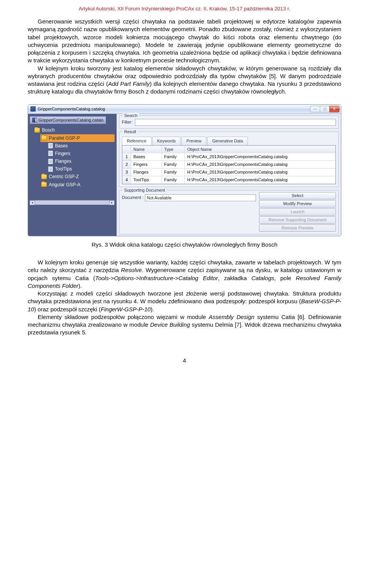  I want to click on tree-tab-label: GripperComponentsCatalog.catalo, so click(71, 120).